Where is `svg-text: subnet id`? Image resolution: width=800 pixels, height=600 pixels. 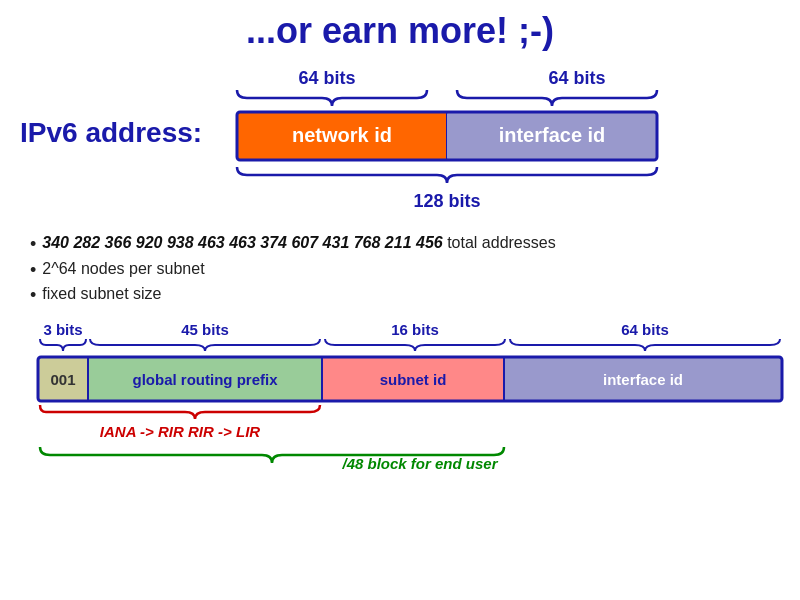
svg-text: subnet id is located at coordinates (414, 380).